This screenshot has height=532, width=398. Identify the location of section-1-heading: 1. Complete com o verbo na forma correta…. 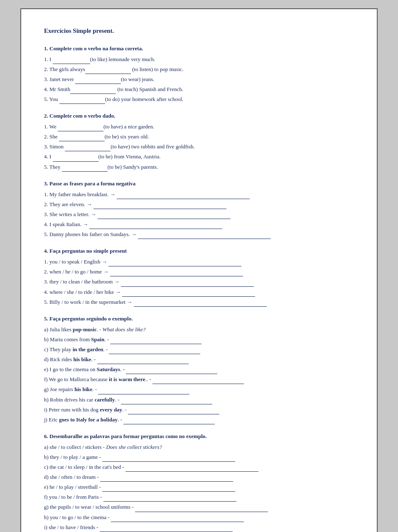
(199, 49).